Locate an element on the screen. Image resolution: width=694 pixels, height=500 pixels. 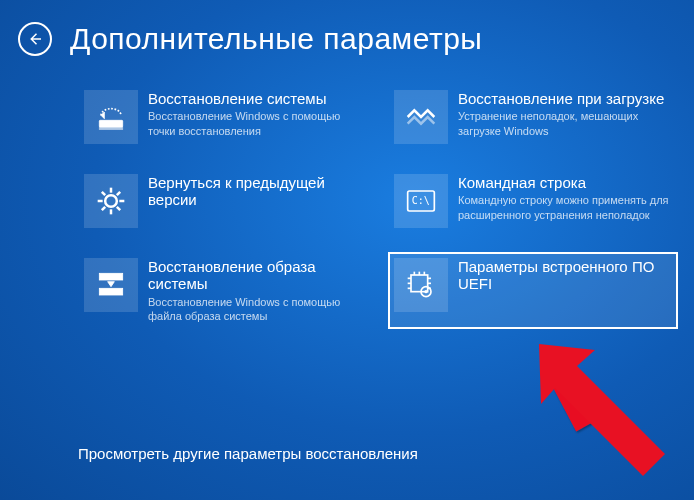
page-title: Дополнительные параметры is located at coordinates (276, 39).